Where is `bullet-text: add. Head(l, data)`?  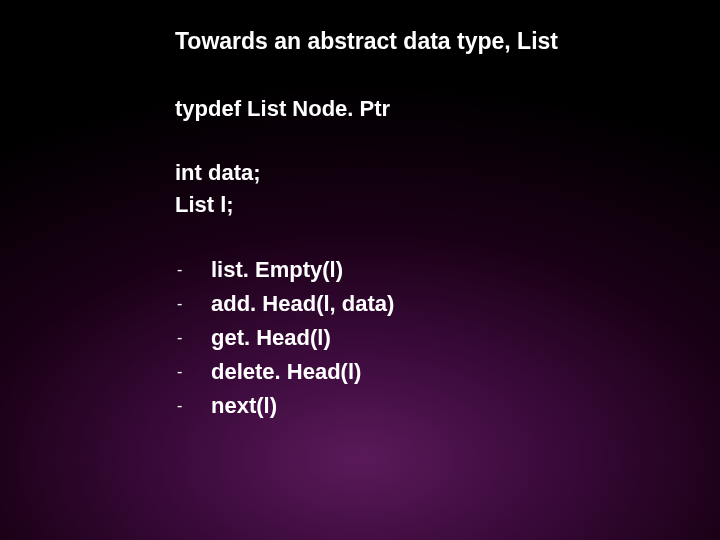
bullet-text: add. Head(l, data) is located at coordinates (302, 304).